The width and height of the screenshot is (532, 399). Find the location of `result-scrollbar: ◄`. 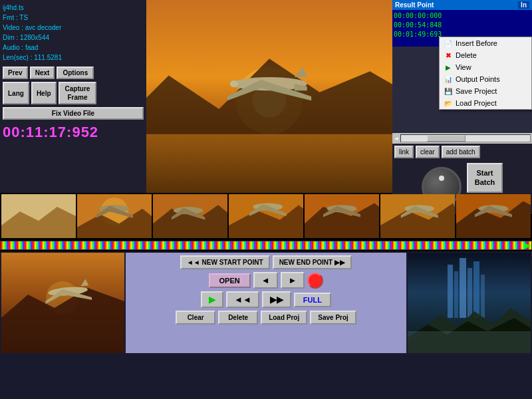

result-scrollbar: ◄ is located at coordinates (462, 138).